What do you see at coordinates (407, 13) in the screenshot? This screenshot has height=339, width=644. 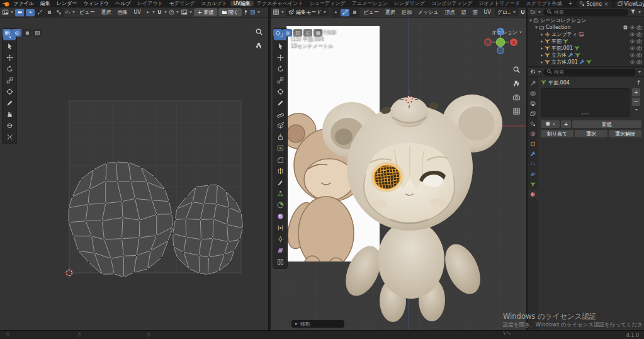 I see `viewport-menu-add: 追加` at bounding box center [407, 13].